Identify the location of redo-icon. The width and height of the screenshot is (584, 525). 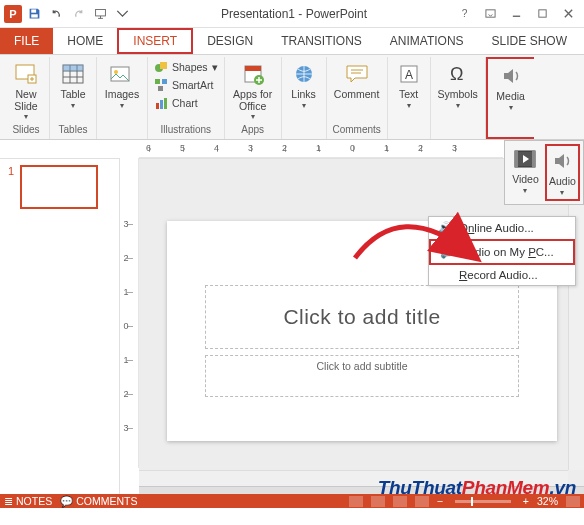
(78, 14).